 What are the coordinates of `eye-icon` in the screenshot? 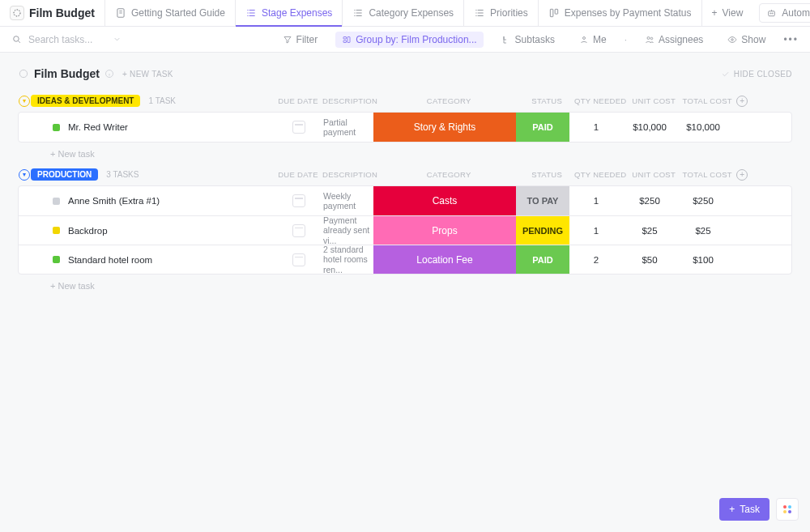 It's located at (732, 40).